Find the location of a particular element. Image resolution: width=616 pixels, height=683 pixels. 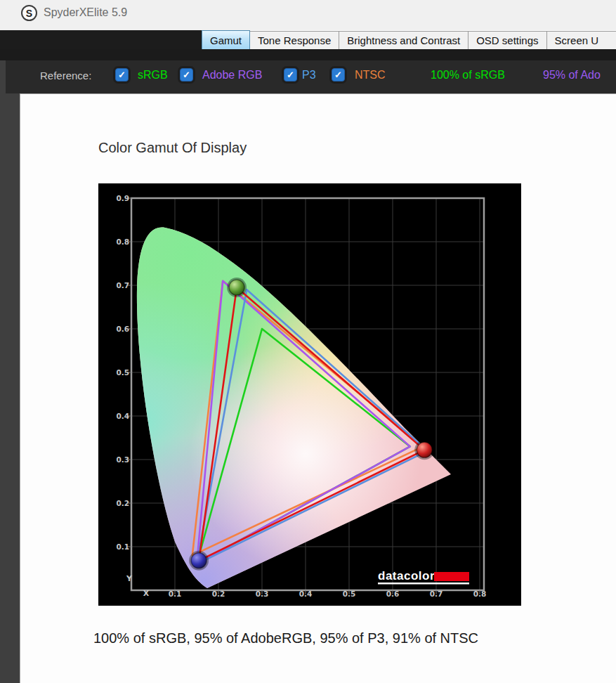

dark-divider-band is located at coordinates (308, 55).